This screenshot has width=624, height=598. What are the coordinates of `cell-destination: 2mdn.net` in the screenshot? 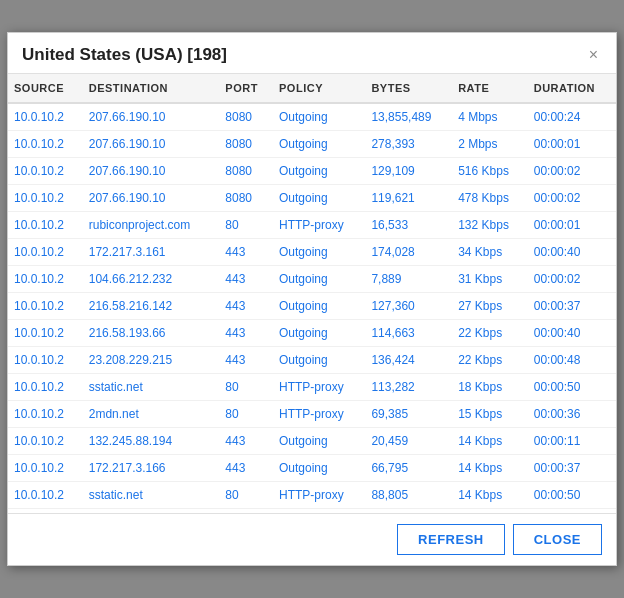 It's located at (152, 414).